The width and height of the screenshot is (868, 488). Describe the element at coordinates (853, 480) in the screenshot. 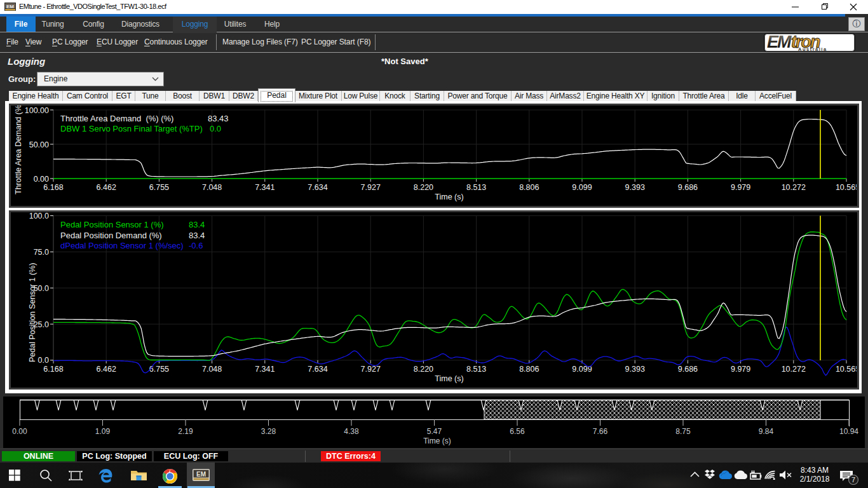

I see `svg-text: 7` at that location.